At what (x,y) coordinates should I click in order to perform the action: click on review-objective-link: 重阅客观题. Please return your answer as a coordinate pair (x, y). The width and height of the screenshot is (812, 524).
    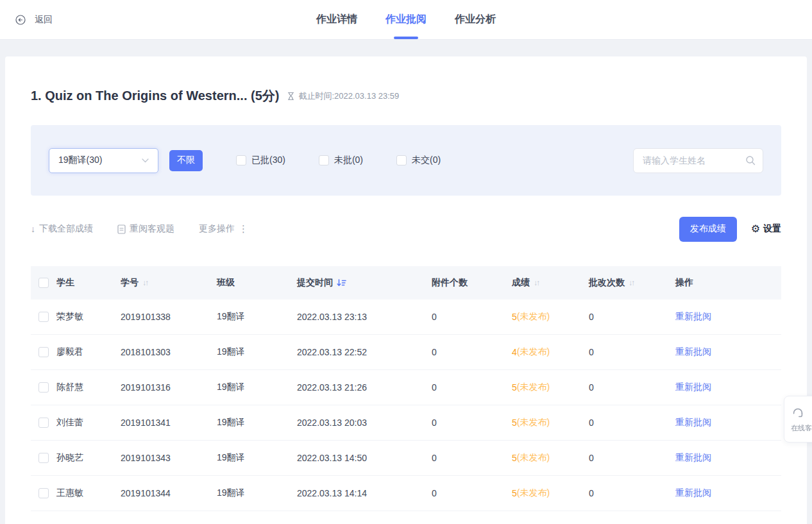
    Looking at the image, I should click on (146, 229).